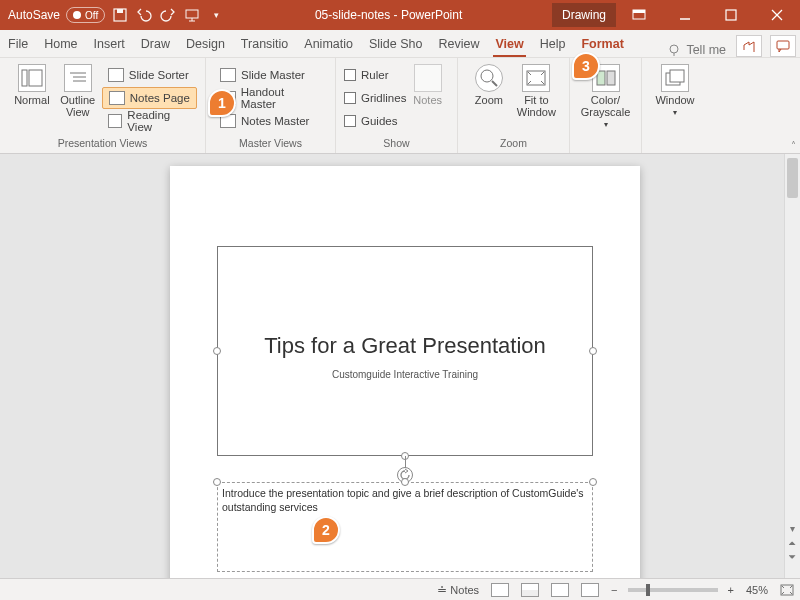  What do you see at coordinates (405, 527) in the screenshot?
I see `notes-text-box: Introduce the presentation topic and giv…` at bounding box center [405, 527].